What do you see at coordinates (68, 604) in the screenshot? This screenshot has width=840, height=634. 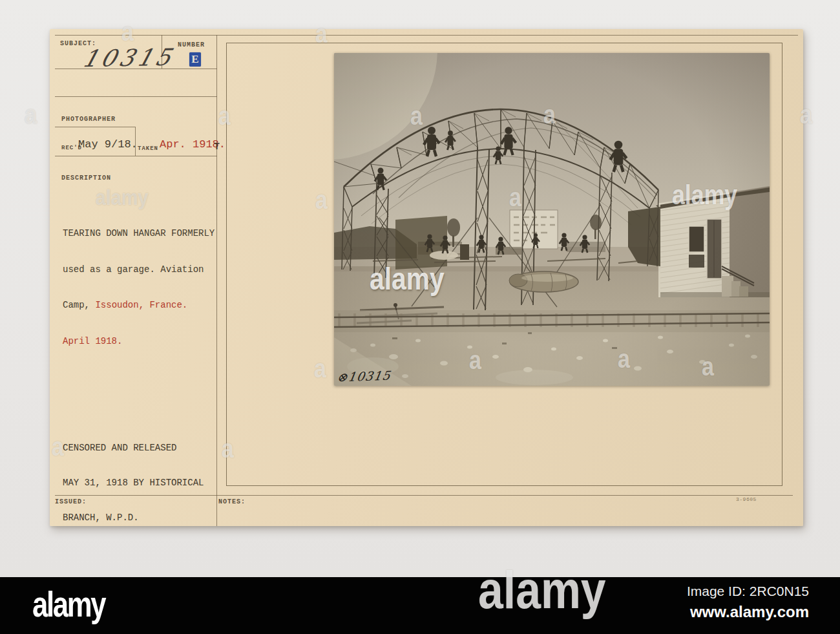 I see `alamy-logo: alamy` at bounding box center [68, 604].